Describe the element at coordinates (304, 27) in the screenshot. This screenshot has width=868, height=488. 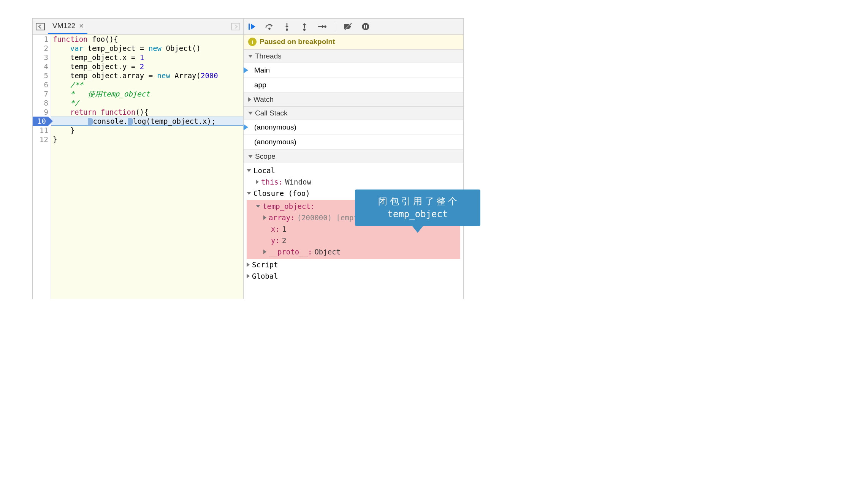
I see `step-out-button` at that location.